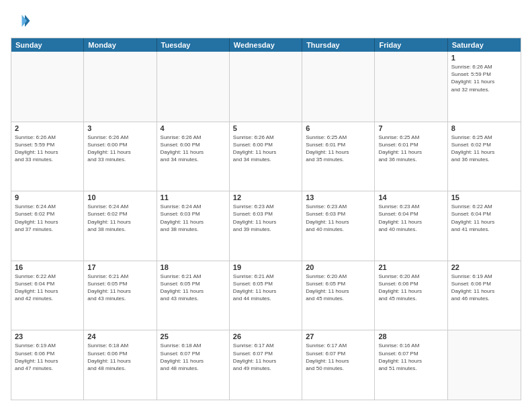  Describe the element at coordinates (266, 267) in the screenshot. I see `day-number: 19` at that location.